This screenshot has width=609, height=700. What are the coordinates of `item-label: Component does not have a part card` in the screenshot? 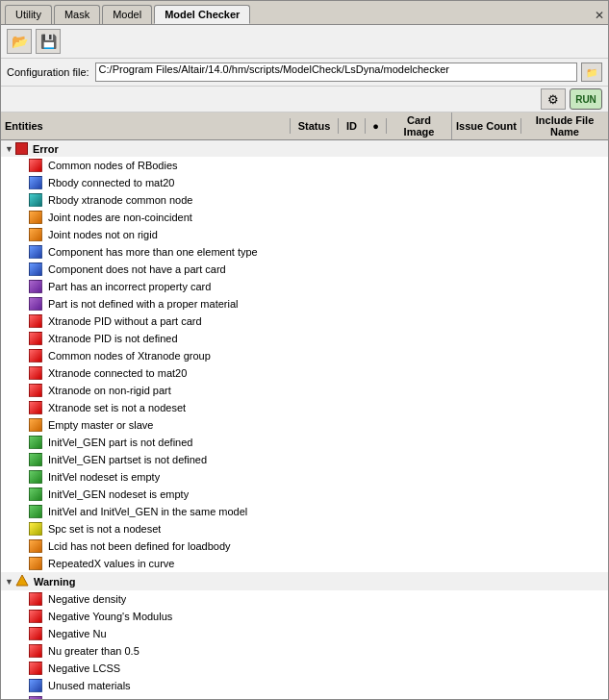 It's located at (137, 269).